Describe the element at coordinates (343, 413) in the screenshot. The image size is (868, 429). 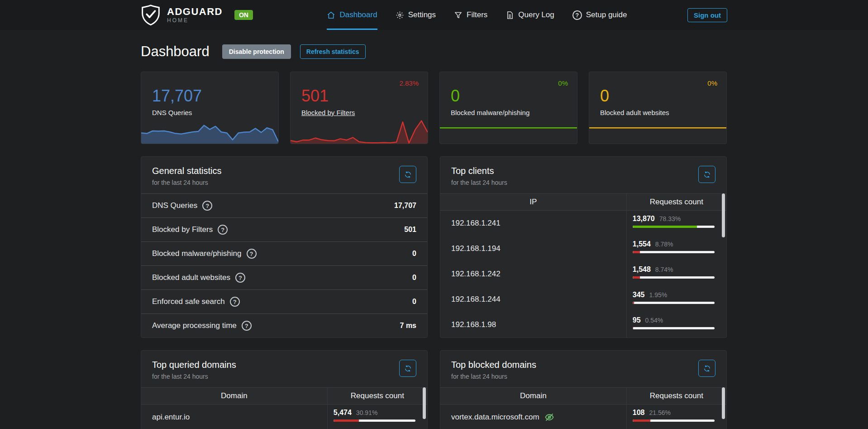
I see `request-count: 5,474` at that location.